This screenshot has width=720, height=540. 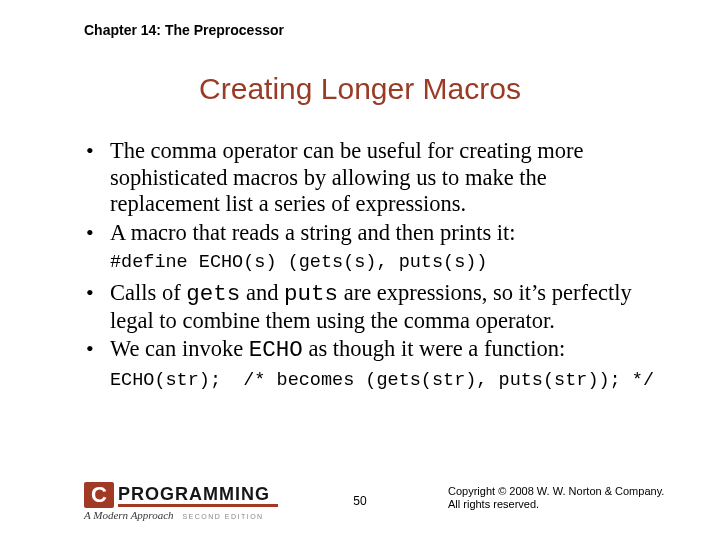 I want to click on logo-subtitle: A Modern Approach SECOND EDITION, so click(x=174, y=515).